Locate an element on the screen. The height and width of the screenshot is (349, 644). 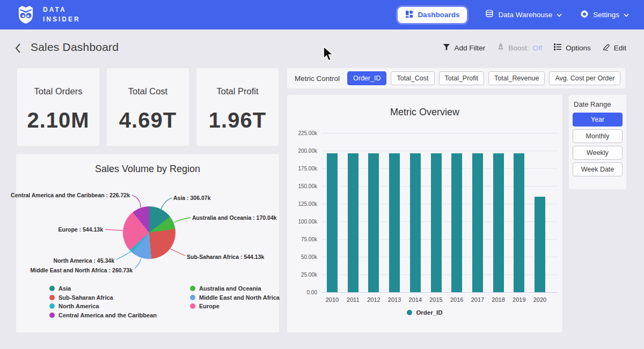
bar-2014 is located at coordinates (415, 223).